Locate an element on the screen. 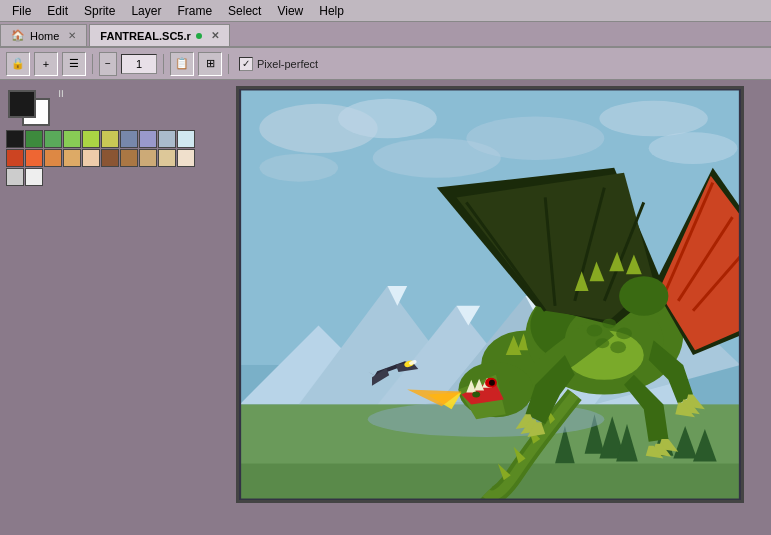 Image resolution: width=771 pixels, height=535 pixels. tab-fantreal-label: FANTREAL.SC5.r is located at coordinates (145, 36).